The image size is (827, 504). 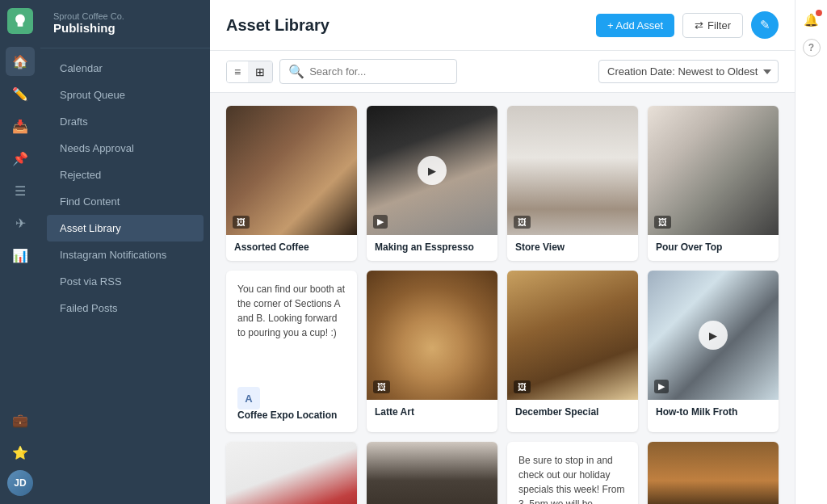 I want to click on asset-card-assorted-coffee: 🖼 Assorted Coffee, so click(x=292, y=183).